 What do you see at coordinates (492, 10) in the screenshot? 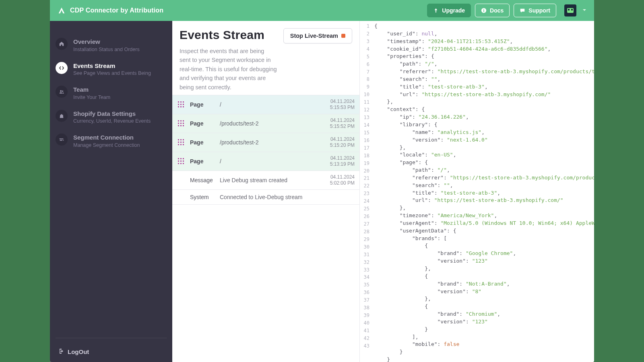
I see `docs-button: Docs` at bounding box center [492, 10].